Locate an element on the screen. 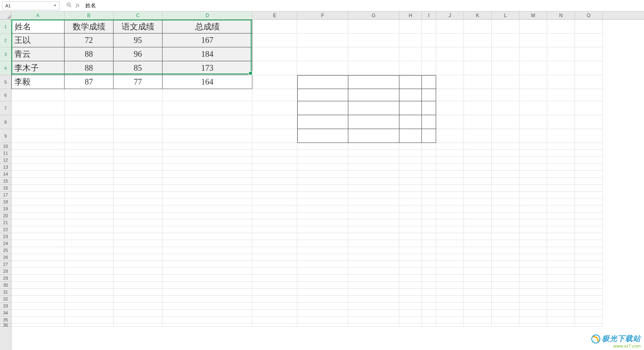  cell-G32 is located at coordinates (374, 299).